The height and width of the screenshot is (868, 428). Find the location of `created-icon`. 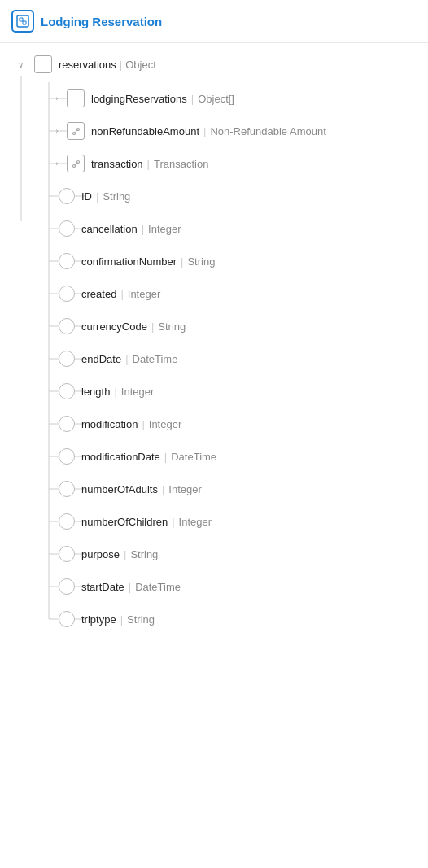

created-icon is located at coordinates (67, 294).